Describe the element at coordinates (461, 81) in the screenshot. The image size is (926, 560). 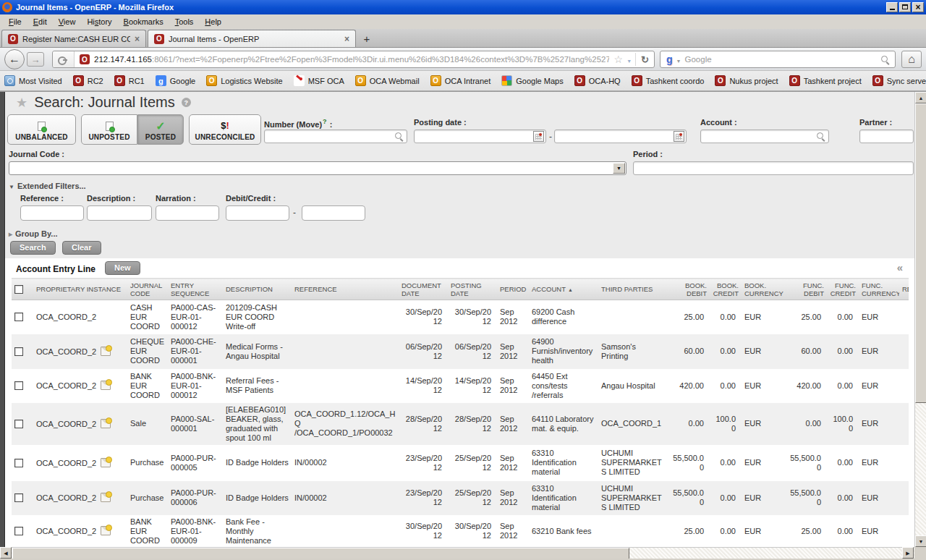
I see `bookmark-oca-intranet: OCA Intranet` at that location.